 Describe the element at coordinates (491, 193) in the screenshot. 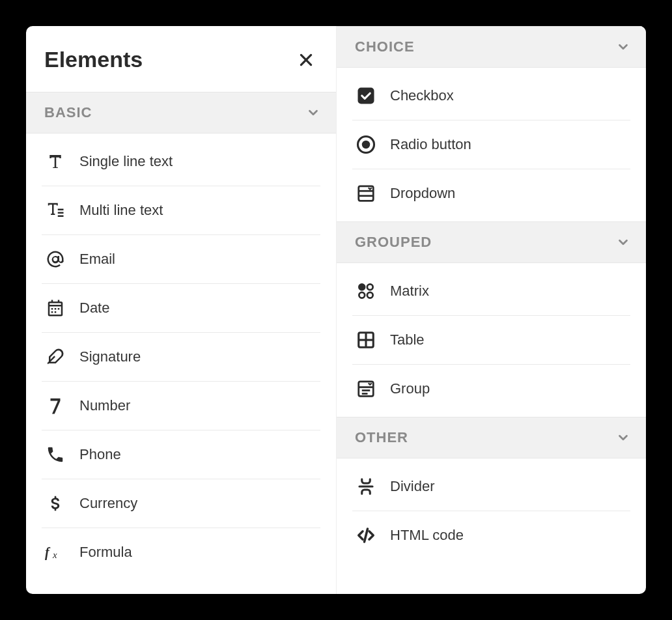

I see `element-dropdown: Dropdown` at that location.